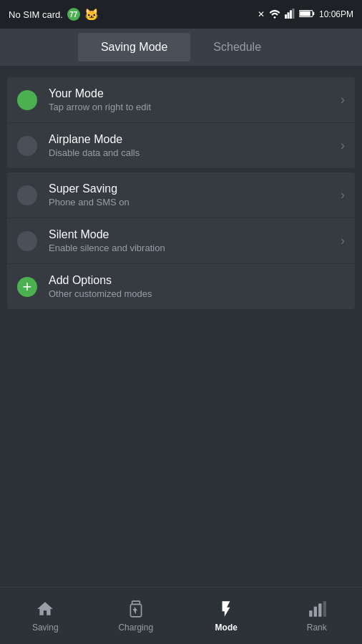 This screenshot has width=362, height=644. What do you see at coordinates (92, 14) in the screenshot?
I see `cat-icon: 🐱` at bounding box center [92, 14].